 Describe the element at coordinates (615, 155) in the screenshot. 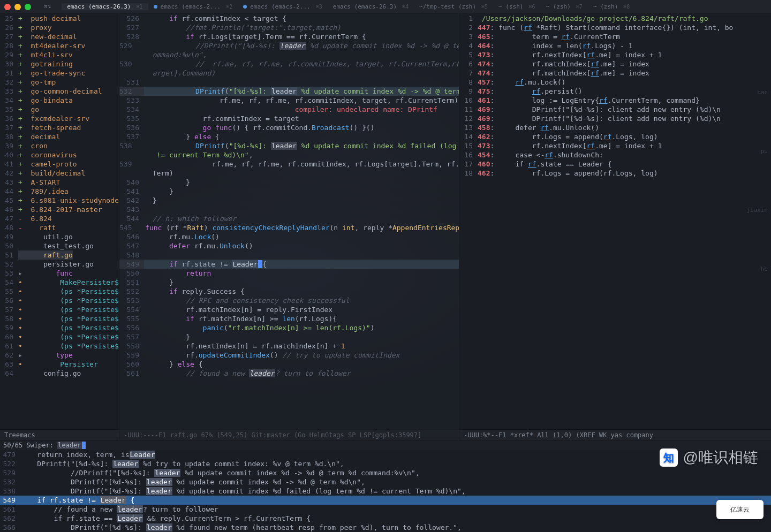

I see `xref-item: 16 454: case <-rf.shutdownCh:` at that location.